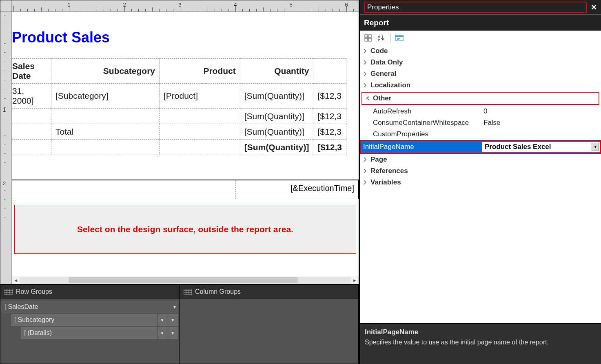 The width and height of the screenshot is (601, 364). Describe the element at coordinates (355, 280) in the screenshot. I see `scroll-right-icon: ►` at that location.